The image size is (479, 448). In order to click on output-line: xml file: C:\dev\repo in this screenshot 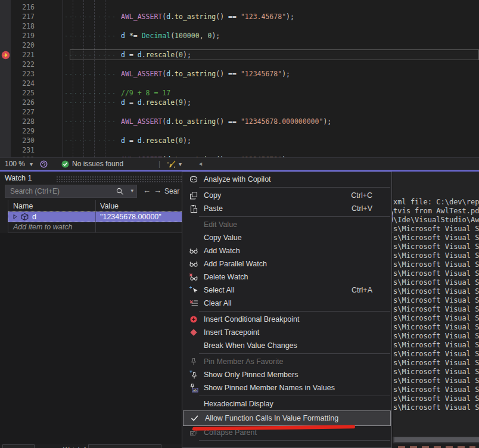, I will do `click(436, 203)`.